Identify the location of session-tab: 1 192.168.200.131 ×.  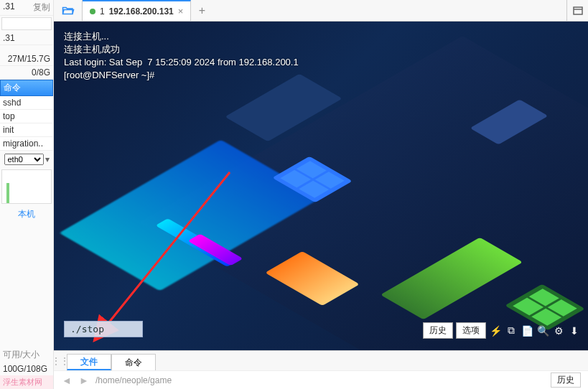
(136, 10).